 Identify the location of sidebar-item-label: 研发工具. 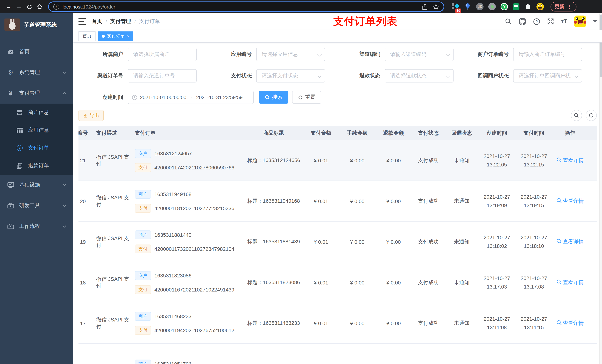
(30, 206).